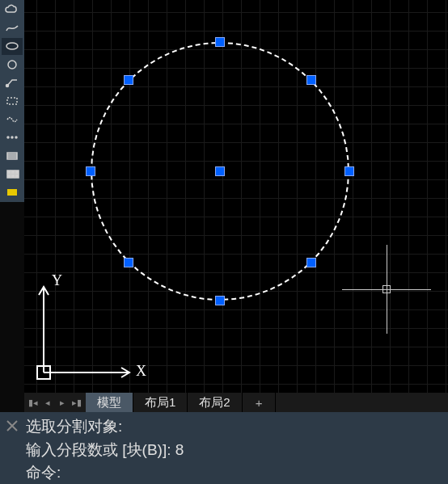  Describe the element at coordinates (235, 451) in the screenshot. I see `command-history-line: 输入分段数或 [块(B)]: 8` at that location.